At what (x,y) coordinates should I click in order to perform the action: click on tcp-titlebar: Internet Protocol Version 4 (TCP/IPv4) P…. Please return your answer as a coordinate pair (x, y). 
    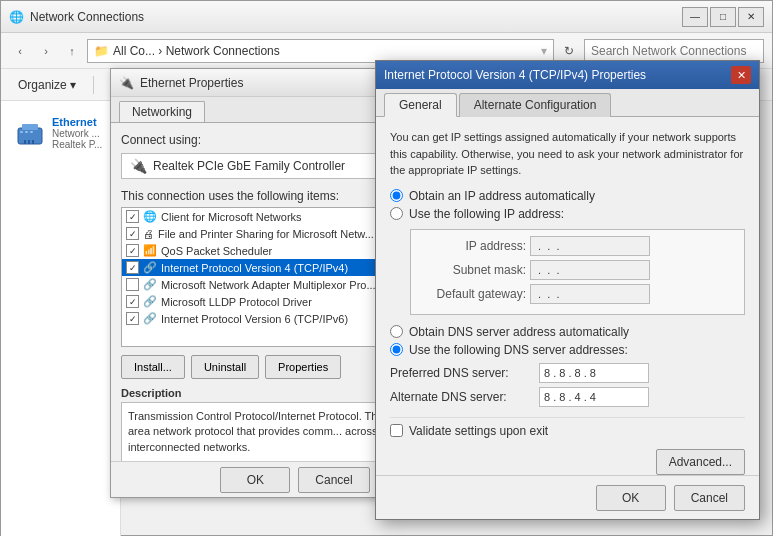
    Looking at the image, I should click on (568, 75).